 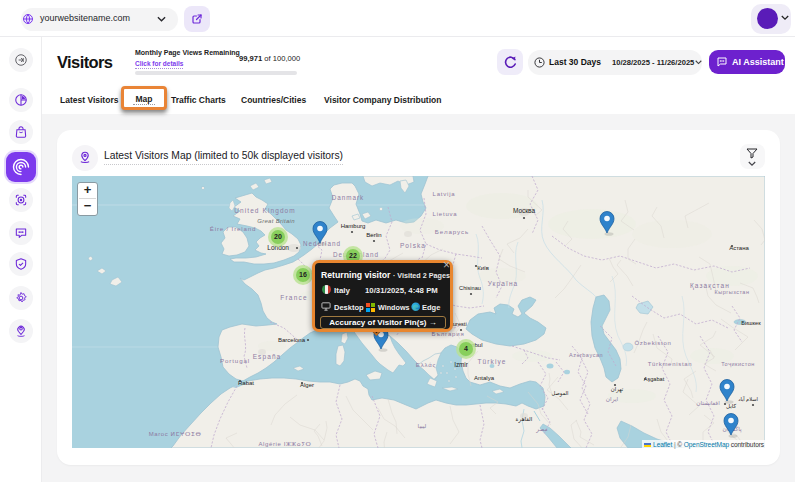 What do you see at coordinates (470, 288) in the screenshot?
I see `svg-text: Chisinau` at bounding box center [470, 288].